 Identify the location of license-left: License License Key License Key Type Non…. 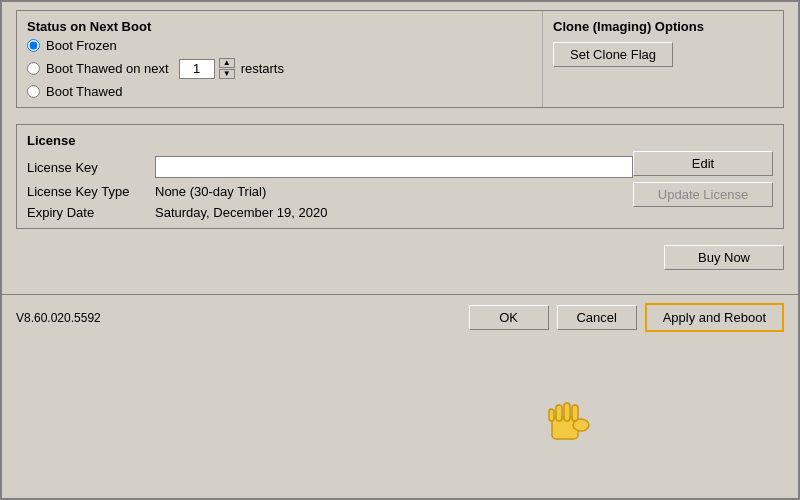
(330, 176).